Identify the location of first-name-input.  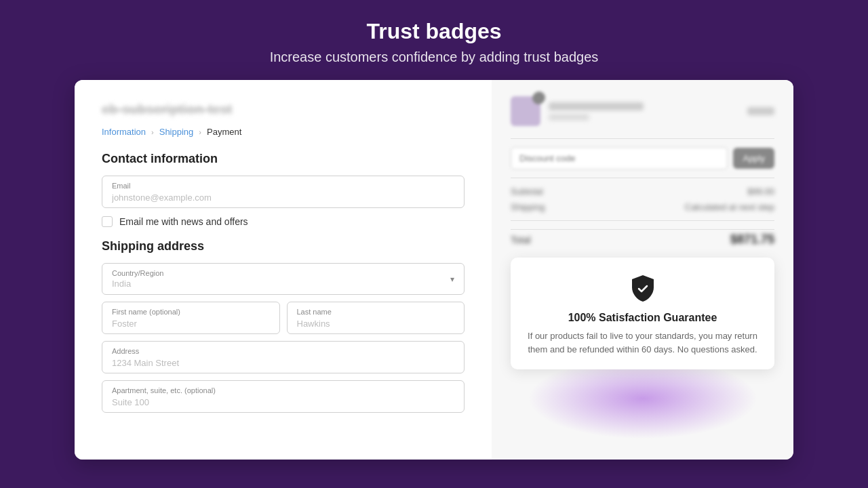
(191, 324).